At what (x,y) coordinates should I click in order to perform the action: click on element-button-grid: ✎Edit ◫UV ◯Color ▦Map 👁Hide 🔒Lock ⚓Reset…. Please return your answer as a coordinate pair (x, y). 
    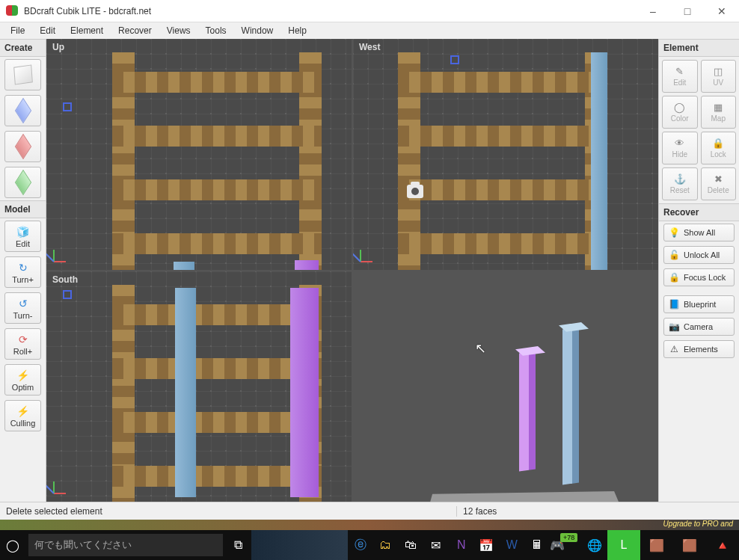
    Looking at the image, I should click on (699, 130).